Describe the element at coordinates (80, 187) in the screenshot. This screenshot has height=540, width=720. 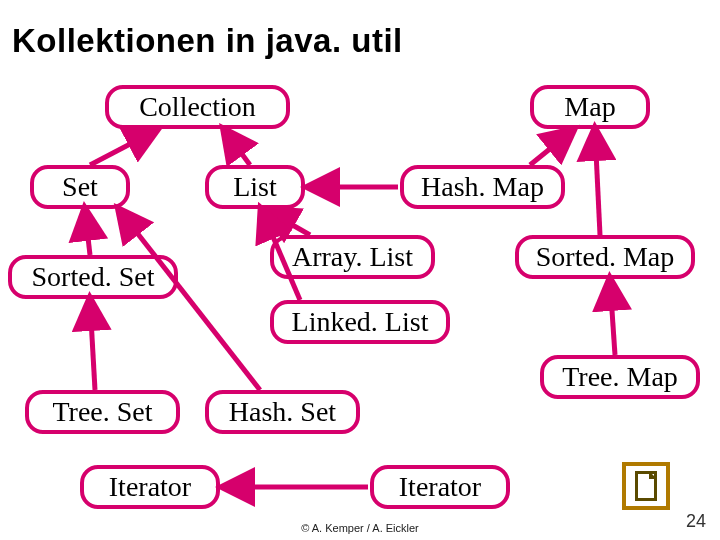
I see `node-set: Set` at that location.